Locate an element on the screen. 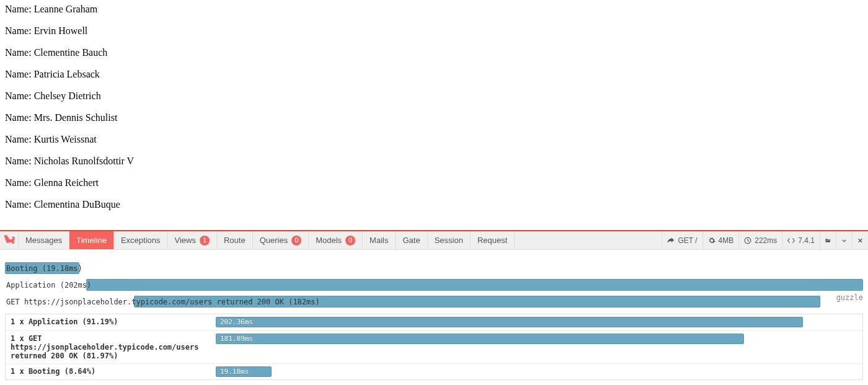 The image size is (868, 385). user-row: Name: Leanne Graham is located at coordinates (434, 9).